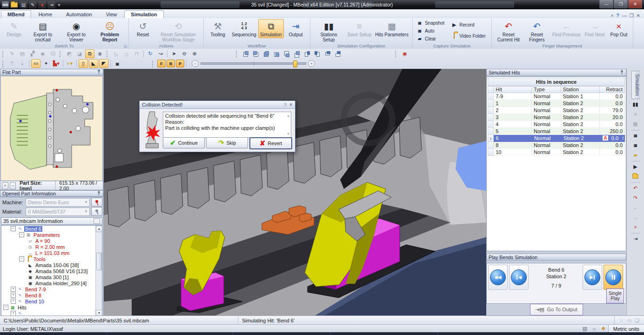  I want to click on view-iso-ne-icon, so click(266, 54).